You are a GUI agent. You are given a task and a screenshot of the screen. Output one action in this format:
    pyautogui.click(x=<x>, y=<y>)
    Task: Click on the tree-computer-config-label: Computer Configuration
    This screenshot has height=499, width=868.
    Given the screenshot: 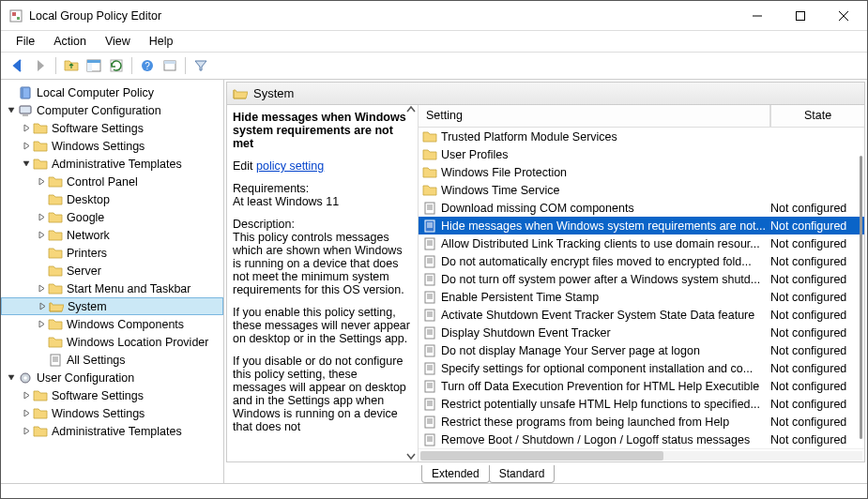 What is the action you would take?
    pyautogui.click(x=99, y=111)
    